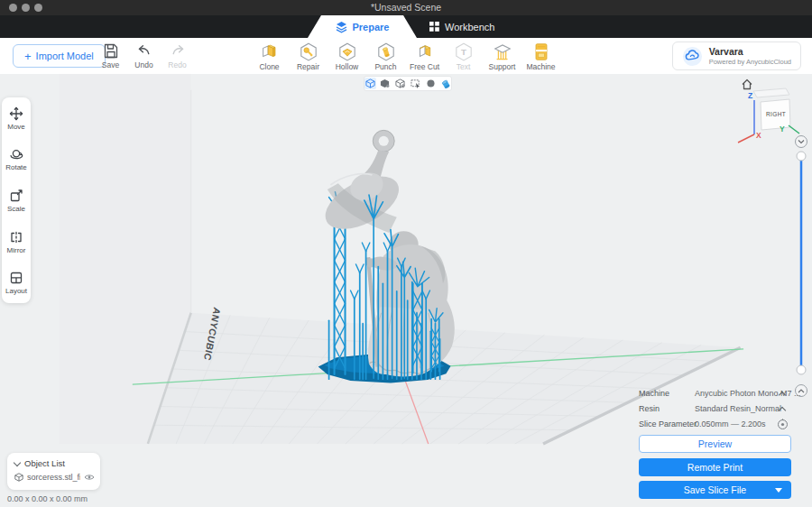 The height and width of the screenshot is (507, 812). What do you see at coordinates (503, 52) in the screenshot?
I see `support-icon` at bounding box center [503, 52].